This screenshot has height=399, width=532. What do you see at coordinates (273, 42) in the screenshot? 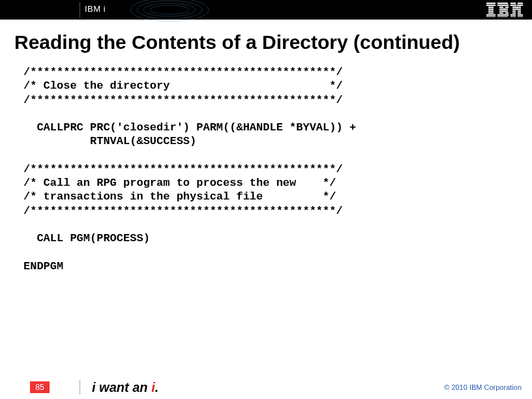
I see `slide-title: Reading the Contents of a Directory (con…` at bounding box center [273, 42].